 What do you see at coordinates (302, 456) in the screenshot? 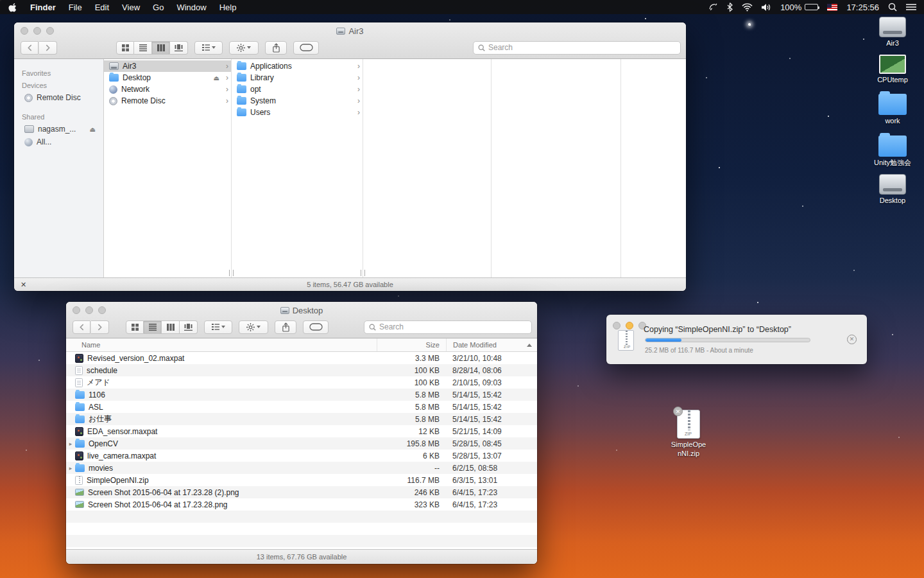
I see `file-row-live-camera-maxpat: live_camera.maxpat6 KB5/28/15, 13:07` at bounding box center [302, 456].